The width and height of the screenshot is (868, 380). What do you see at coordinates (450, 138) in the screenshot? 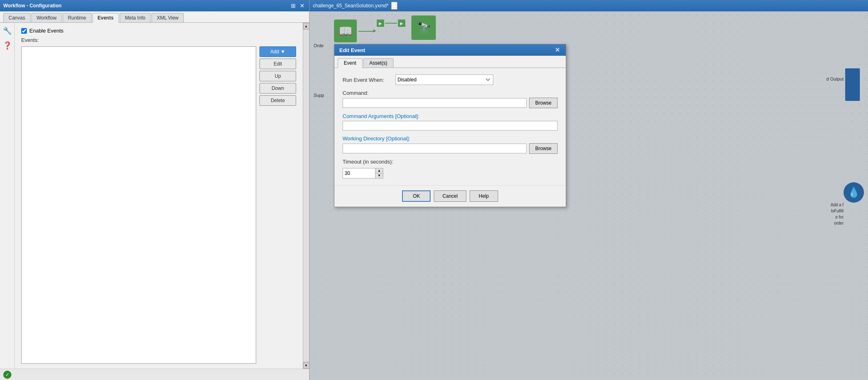
I see `workdir-label: Working Directory [Optional]:` at bounding box center [450, 138].